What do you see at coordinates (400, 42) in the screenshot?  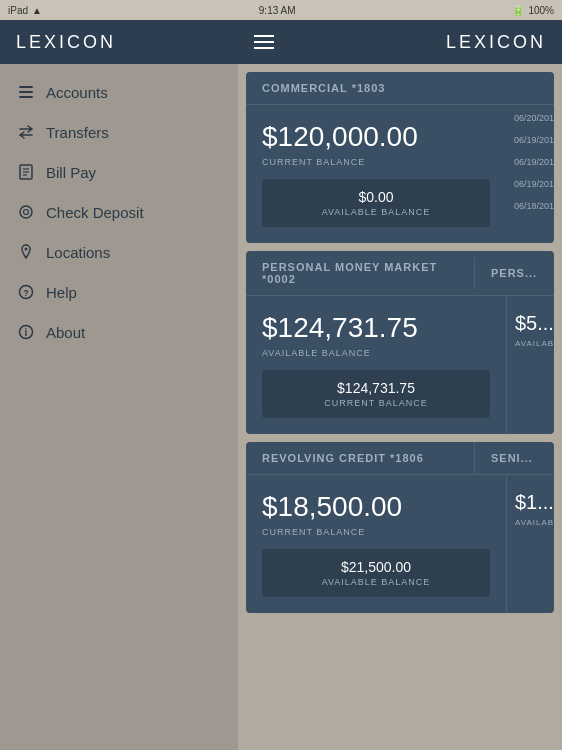 I see `main-header: LEXICON` at bounding box center [400, 42].